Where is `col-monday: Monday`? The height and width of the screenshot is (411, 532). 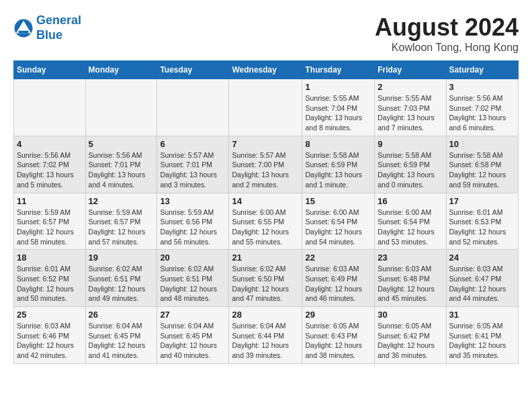 col-monday: Monday is located at coordinates (121, 70).